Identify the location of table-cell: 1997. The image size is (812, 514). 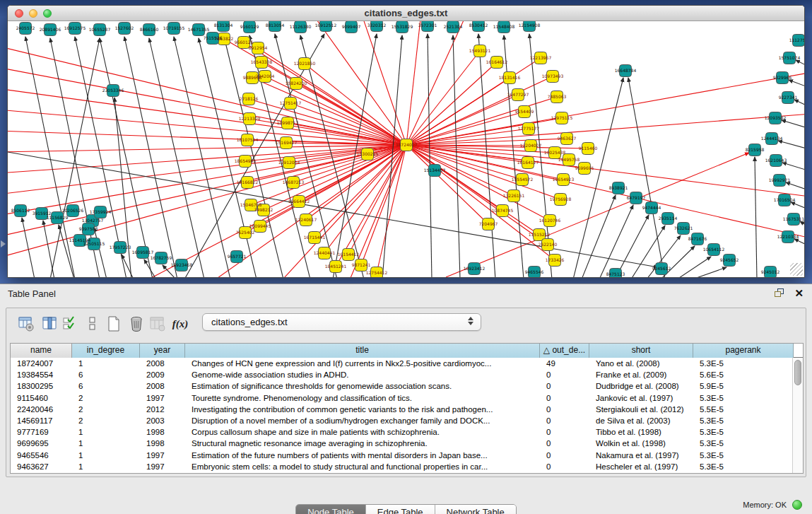
(163, 398).